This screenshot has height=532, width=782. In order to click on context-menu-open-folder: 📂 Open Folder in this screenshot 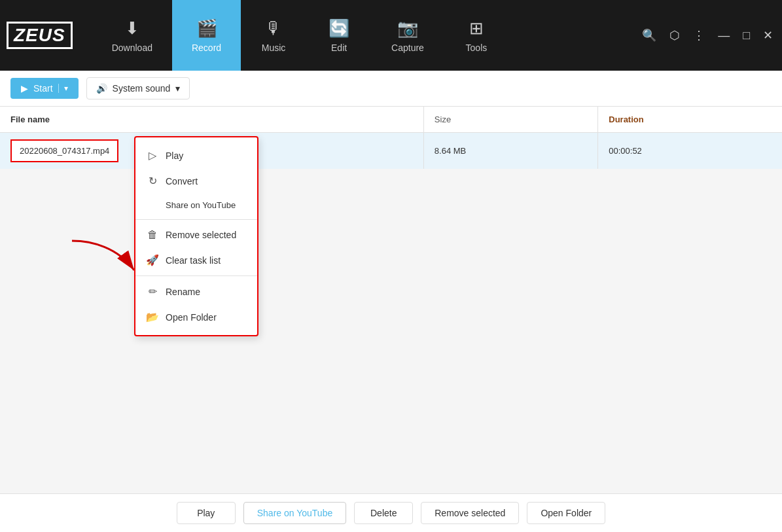, I will do `click(196, 317)`.